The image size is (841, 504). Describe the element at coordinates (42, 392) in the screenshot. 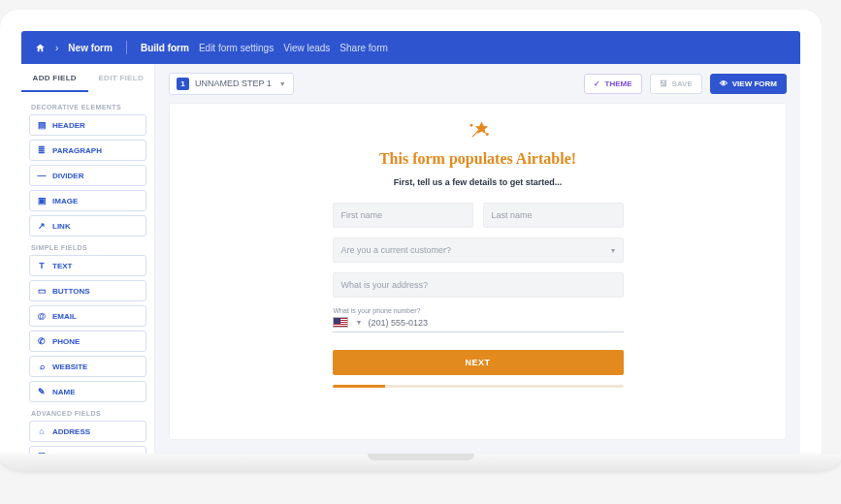

I see `name-icon: ✎` at that location.